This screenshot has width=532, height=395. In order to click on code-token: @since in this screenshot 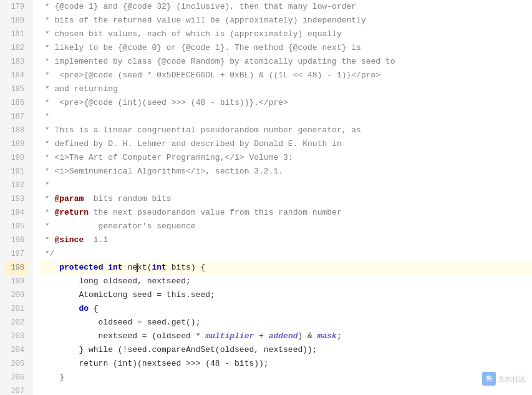, I will do `click(69, 240)`.